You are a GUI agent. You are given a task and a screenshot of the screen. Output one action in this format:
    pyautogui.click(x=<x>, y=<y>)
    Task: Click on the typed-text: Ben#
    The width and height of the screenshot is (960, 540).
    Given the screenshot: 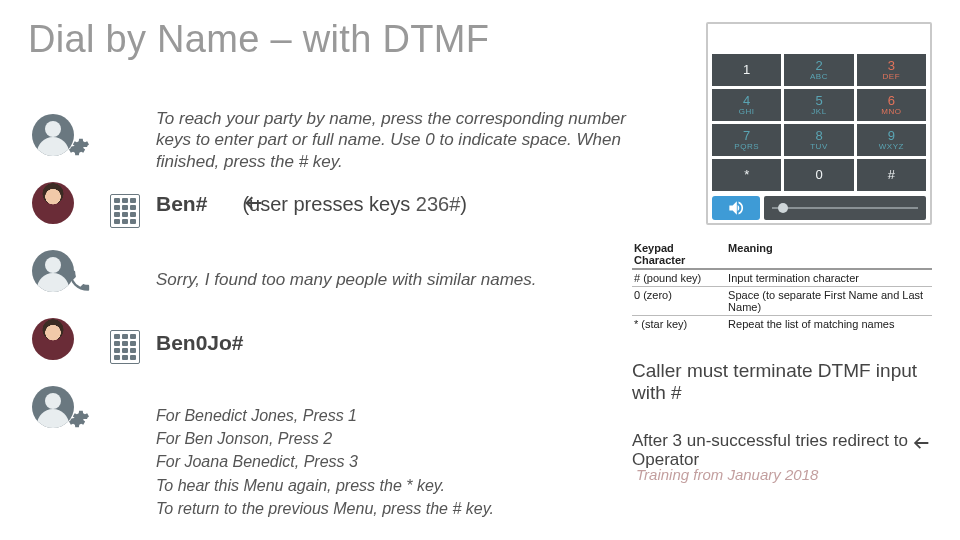 What is the action you would take?
    pyautogui.click(x=182, y=204)
    